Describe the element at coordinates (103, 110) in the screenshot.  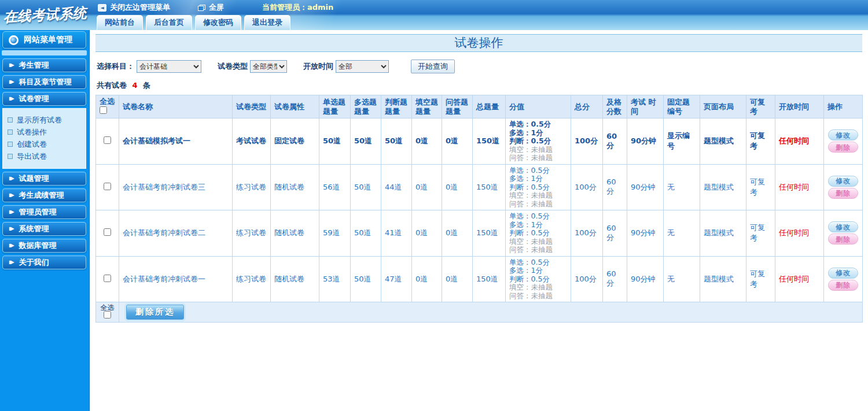
I see `select-all-checkbox-top` at that location.